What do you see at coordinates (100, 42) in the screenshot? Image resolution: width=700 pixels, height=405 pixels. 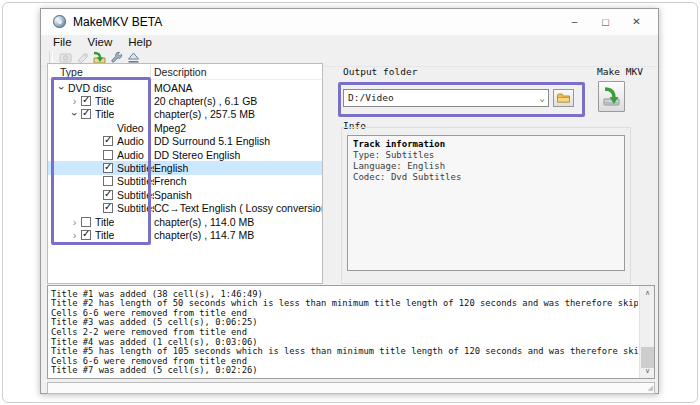 I see `menu-view: View` at bounding box center [100, 42].